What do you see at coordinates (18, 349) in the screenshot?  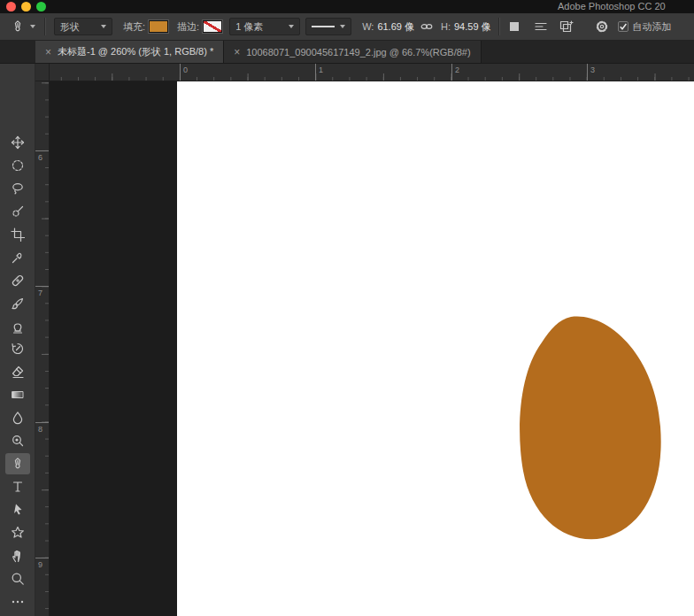 I see `history-brush-tool` at bounding box center [18, 349].